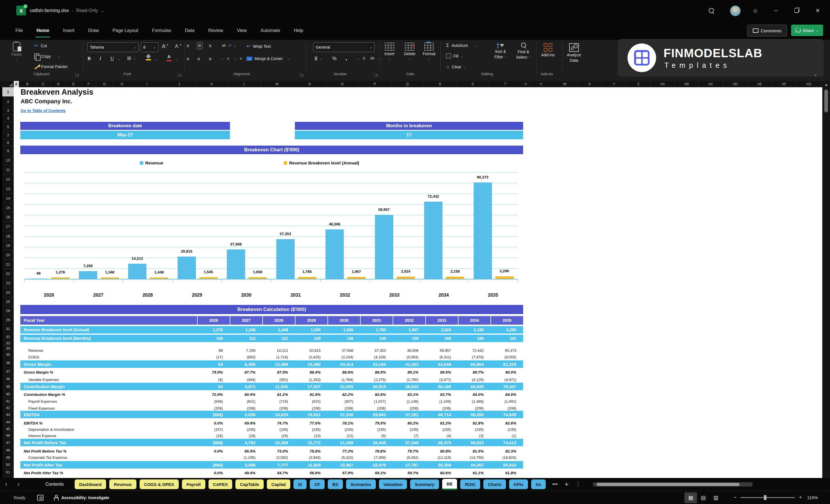 This screenshot has width=830, height=504. I want to click on macro-record-icon, so click(40, 498).